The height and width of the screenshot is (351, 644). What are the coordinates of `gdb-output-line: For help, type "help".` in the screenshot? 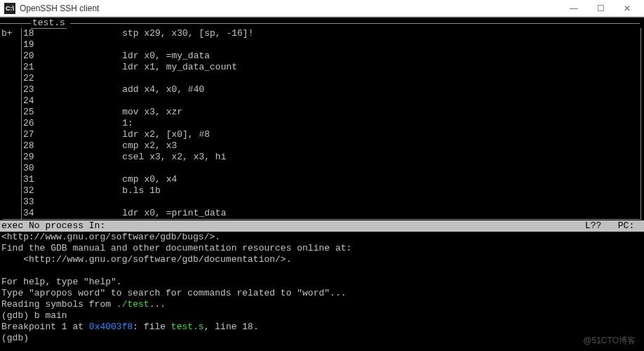 It's located at (322, 282).